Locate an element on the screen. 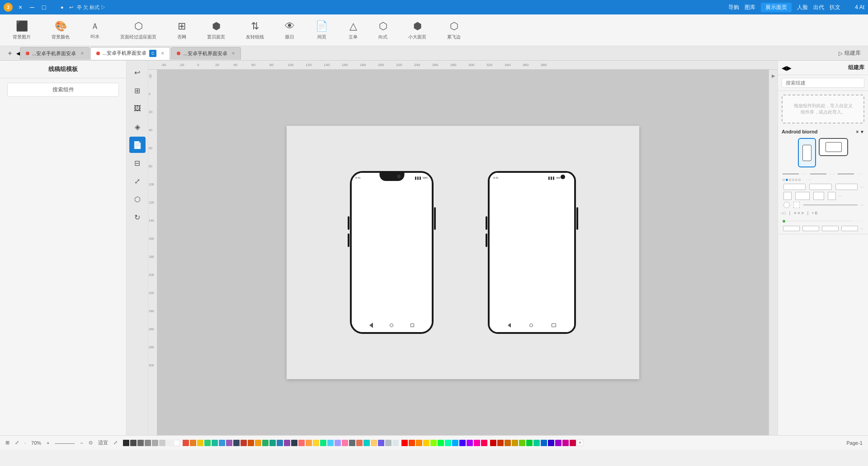 This screenshot has height=466, width=868. bottom-fit-label: 适宜 is located at coordinates (103, 442).